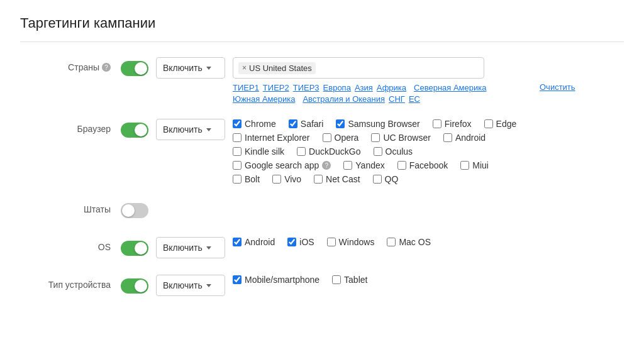  Describe the element at coordinates (191, 68) in the screenshot. I see `countries-dropdown: Включить` at that location.